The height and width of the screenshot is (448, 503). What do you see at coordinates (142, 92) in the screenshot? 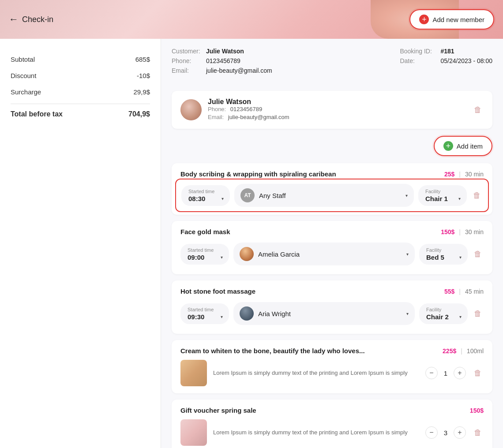
I see `surcharge-value: 29,9$` at bounding box center [142, 92].